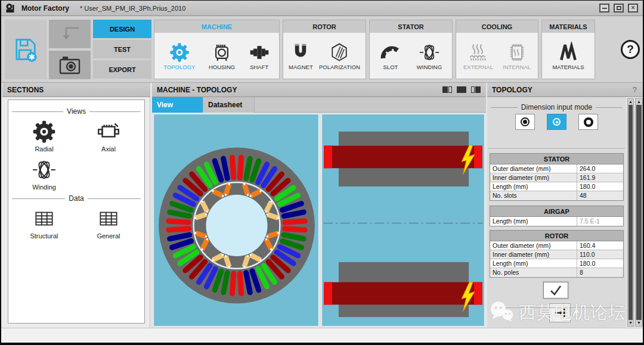 The height and width of the screenshot is (345, 644). Describe the element at coordinates (26, 49) in the screenshot. I see `save-button` at that location.